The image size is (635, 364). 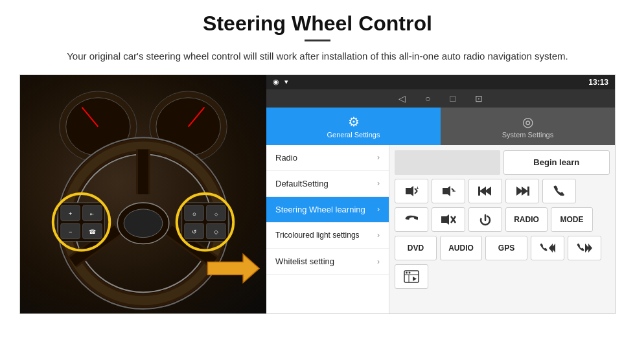 What do you see at coordinates (281, 82) in the screenshot?
I see `status-icons: ◉ ▾` at bounding box center [281, 82].